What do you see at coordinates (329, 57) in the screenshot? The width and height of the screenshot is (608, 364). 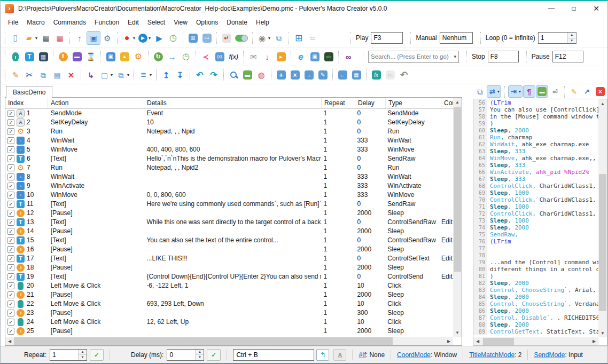 I see `code-command-button: </>` at bounding box center [329, 57].